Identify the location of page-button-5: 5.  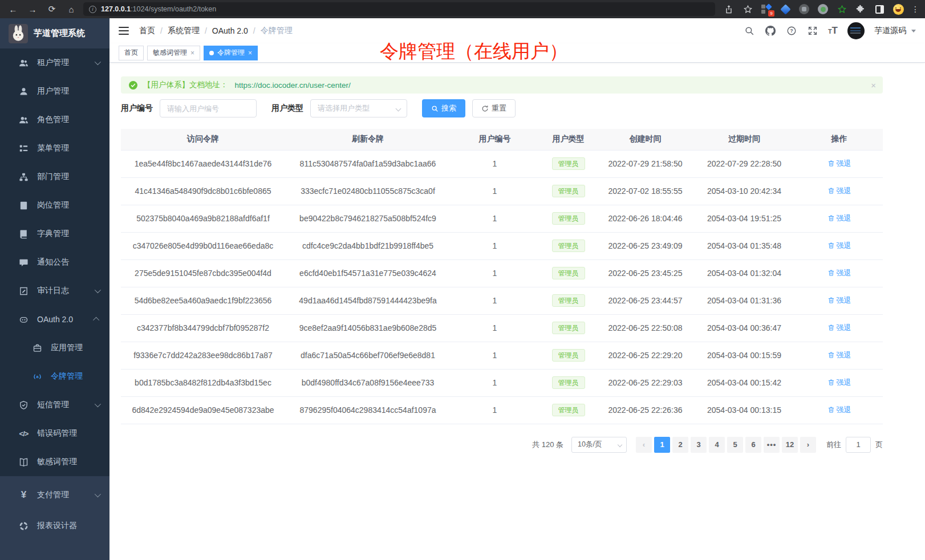
(735, 445).